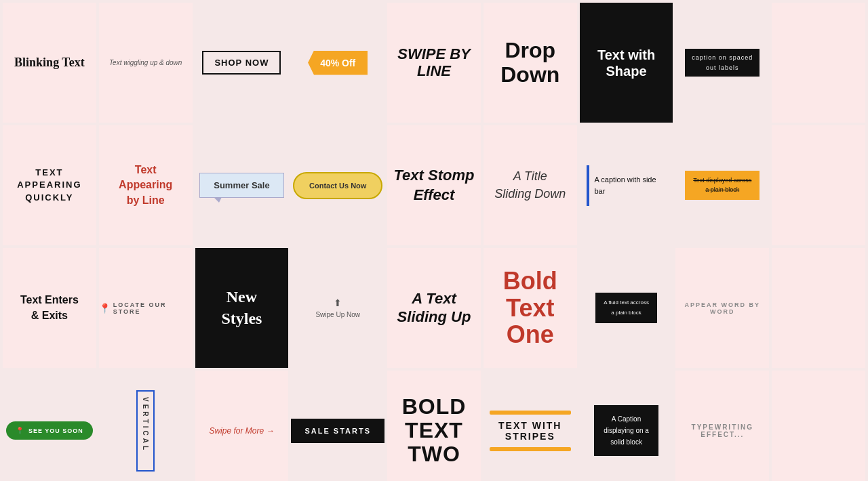 The height and width of the screenshot is (481, 868). What do you see at coordinates (434, 454) in the screenshot?
I see `bold-two-line3: TWO` at bounding box center [434, 454].